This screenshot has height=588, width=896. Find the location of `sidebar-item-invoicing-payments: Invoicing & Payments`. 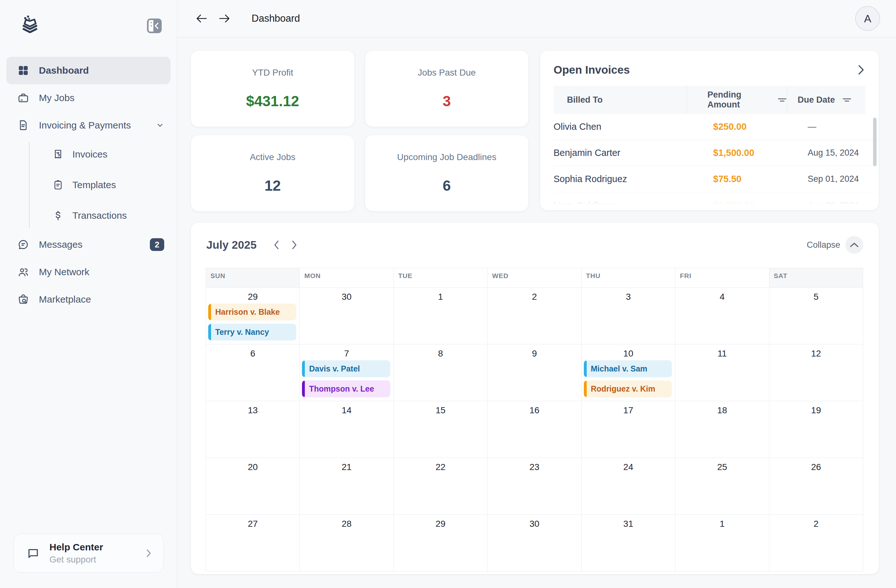

sidebar-item-invoicing-payments: Invoicing & Payments is located at coordinates (88, 125).